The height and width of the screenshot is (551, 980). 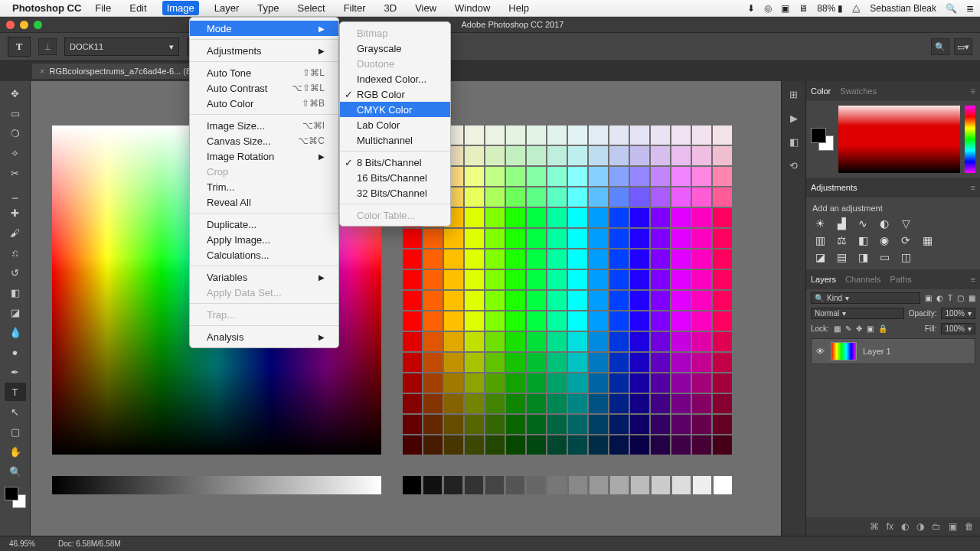 What do you see at coordinates (19, 47) in the screenshot?
I see `options-tool-indicator: T` at bounding box center [19, 47].